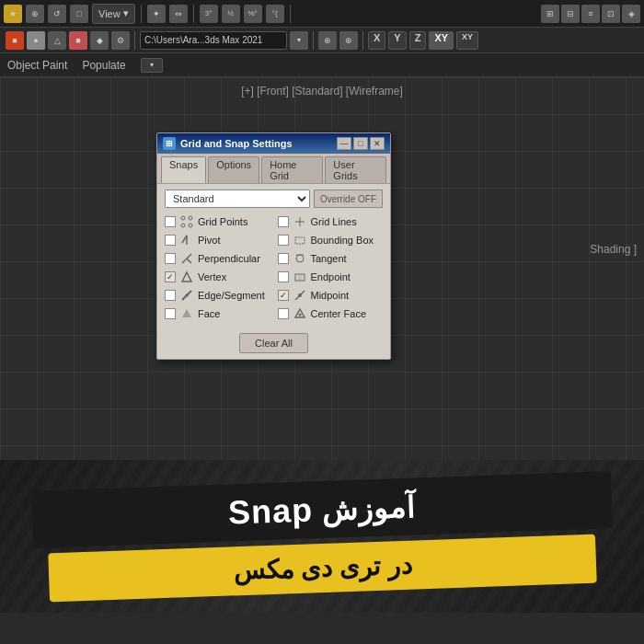  Describe the element at coordinates (570, 14) in the screenshot. I see `toolbar-icon-r2: ⊟` at that location.